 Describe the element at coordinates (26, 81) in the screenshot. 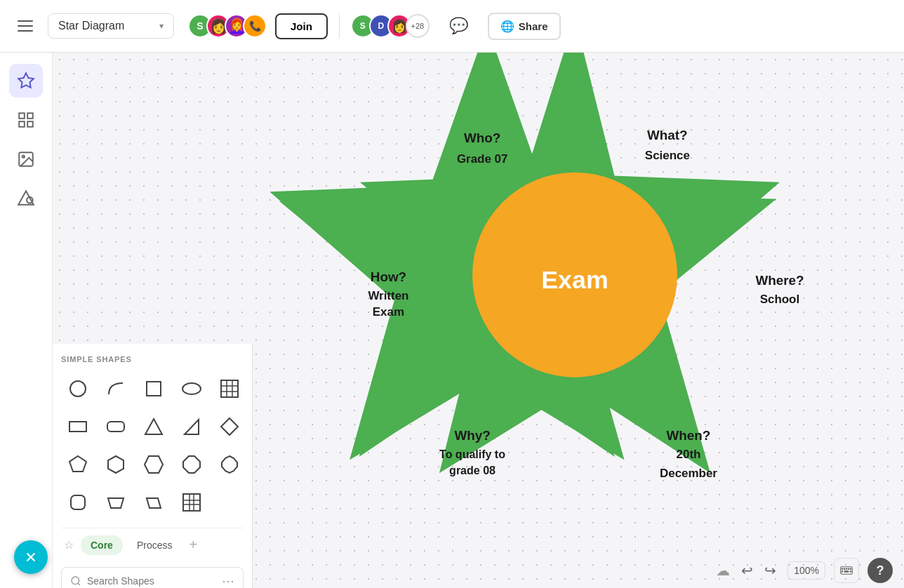

I see `sidebar-item-star` at that location.